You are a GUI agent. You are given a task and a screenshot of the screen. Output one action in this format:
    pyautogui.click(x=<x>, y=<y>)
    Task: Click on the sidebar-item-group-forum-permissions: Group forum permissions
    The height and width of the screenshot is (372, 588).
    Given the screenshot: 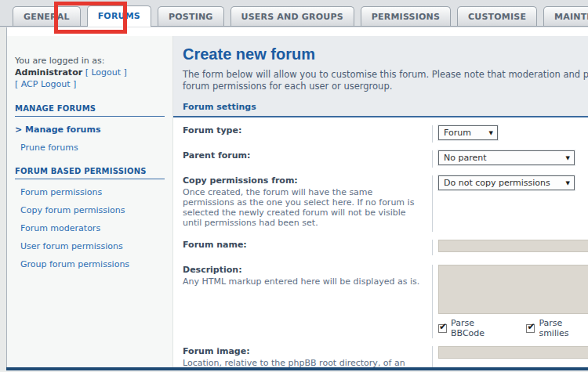 What is the action you would take?
    pyautogui.click(x=95, y=265)
    